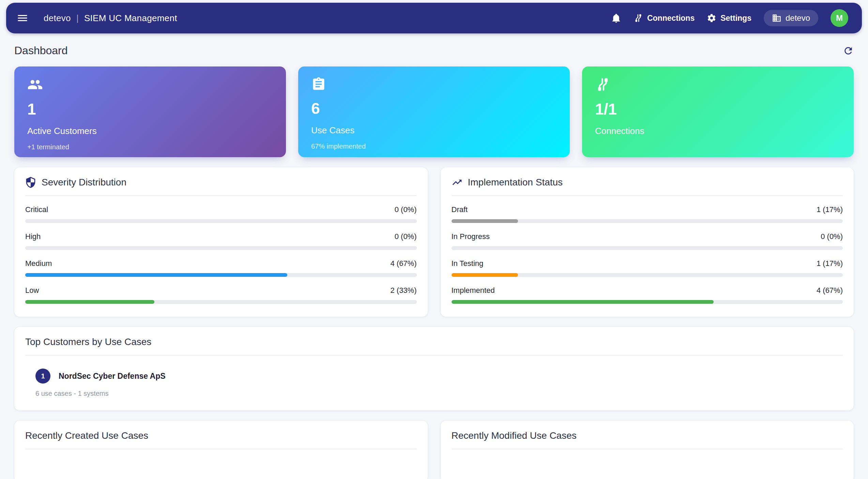 The height and width of the screenshot is (479, 868). Describe the element at coordinates (434, 130) in the screenshot. I see `use-cases-label: Use Cases` at that location.